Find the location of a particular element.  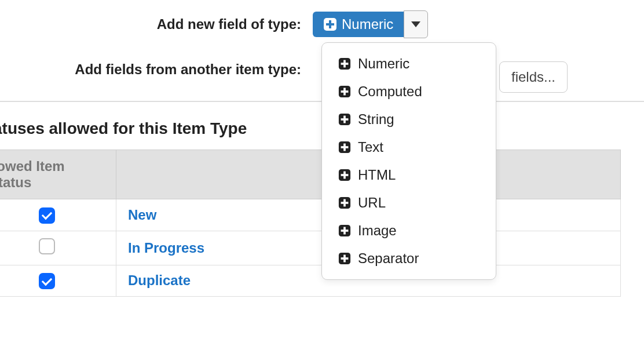

add-field-button-label: Numeric is located at coordinates (367, 24).